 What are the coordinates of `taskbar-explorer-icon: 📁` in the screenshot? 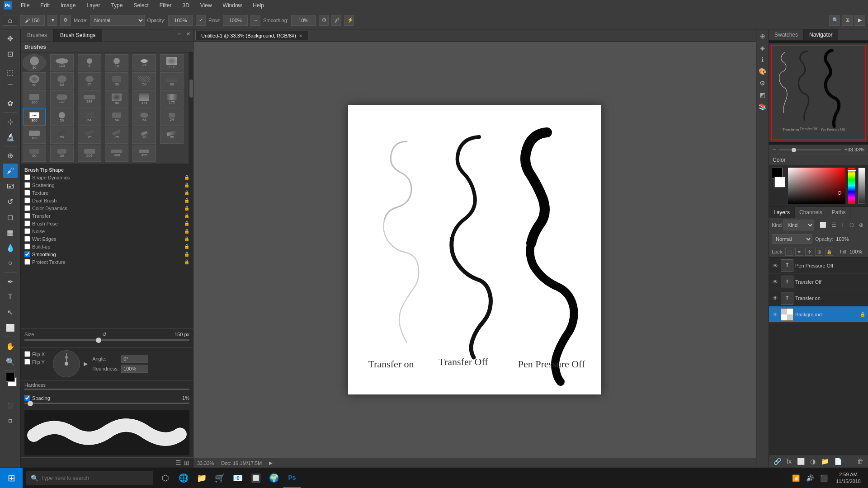 It's located at (202, 478).